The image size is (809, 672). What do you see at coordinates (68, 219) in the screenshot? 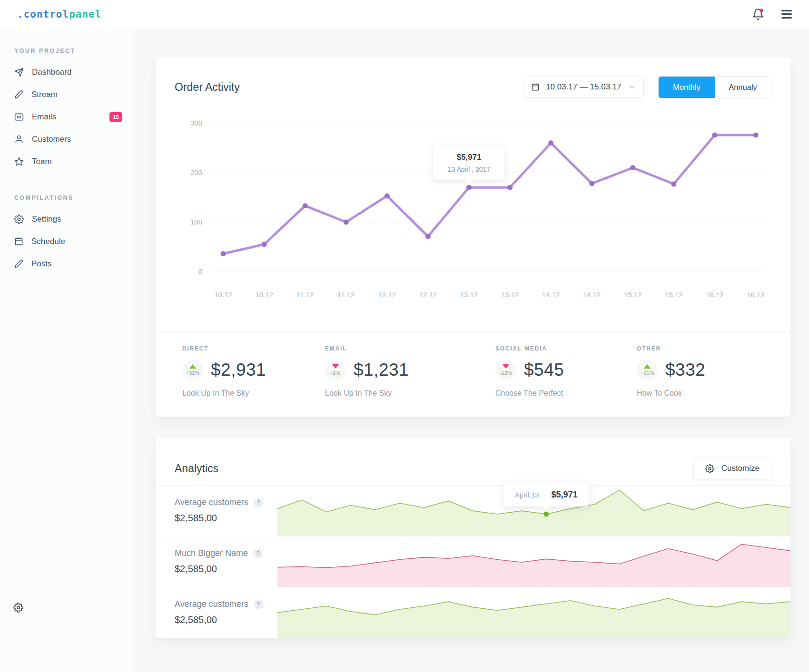
I see `sidebar-item-settings: Settings` at bounding box center [68, 219].